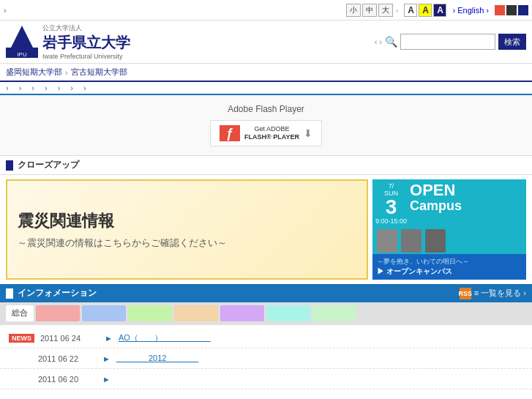  What do you see at coordinates (266, 359) in the screenshot?
I see `news-item: 2011 06 22 ► 2012` at bounding box center [266, 359].